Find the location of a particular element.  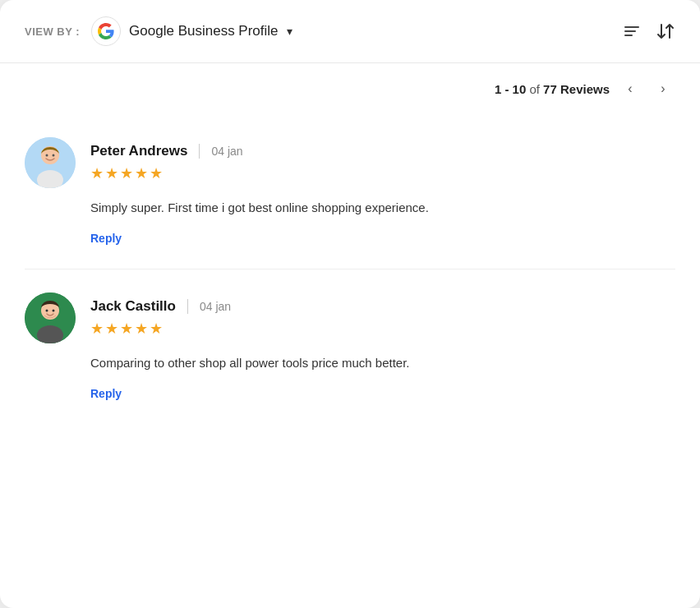

platform-name: Google Business Profile is located at coordinates (204, 31).